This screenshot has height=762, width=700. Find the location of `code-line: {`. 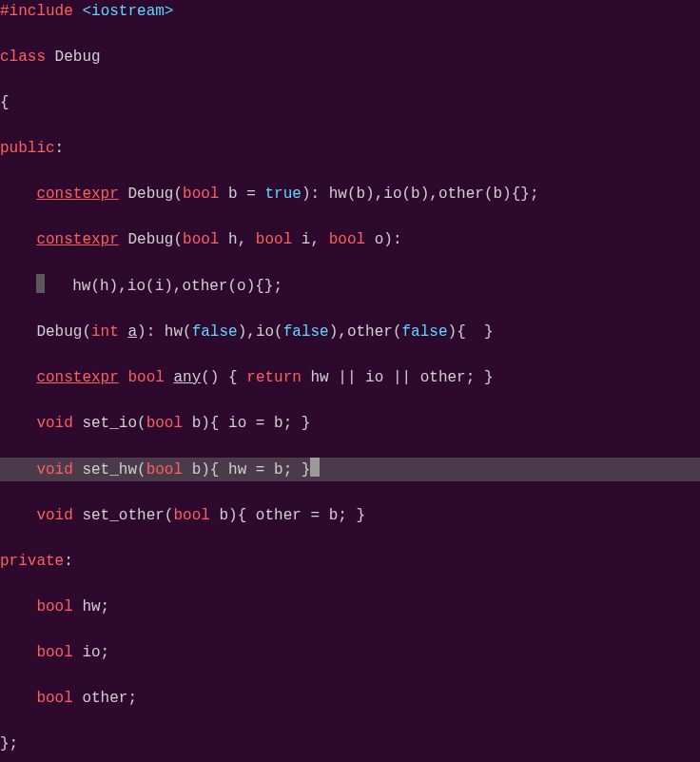

code-line: { is located at coordinates (350, 103).